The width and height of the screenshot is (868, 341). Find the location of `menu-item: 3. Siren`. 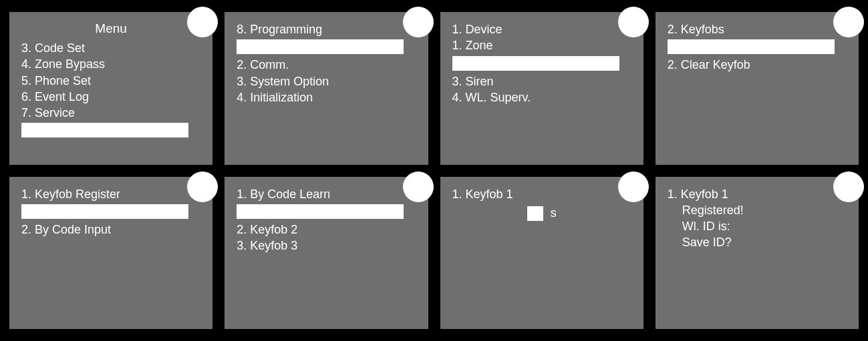

menu-item: 3. Siren is located at coordinates (542, 81).